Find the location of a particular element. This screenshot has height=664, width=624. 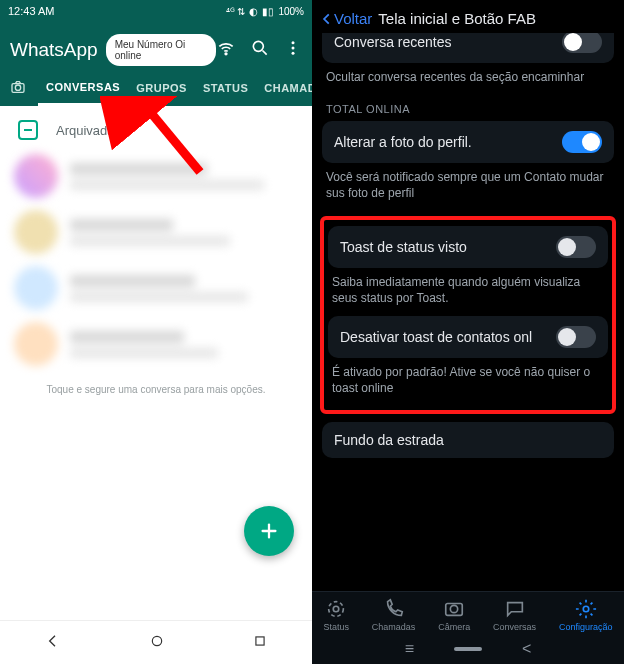

whatsapp-header: WhatsApp Meu Número Oi online is located at coordinates (156, 46).